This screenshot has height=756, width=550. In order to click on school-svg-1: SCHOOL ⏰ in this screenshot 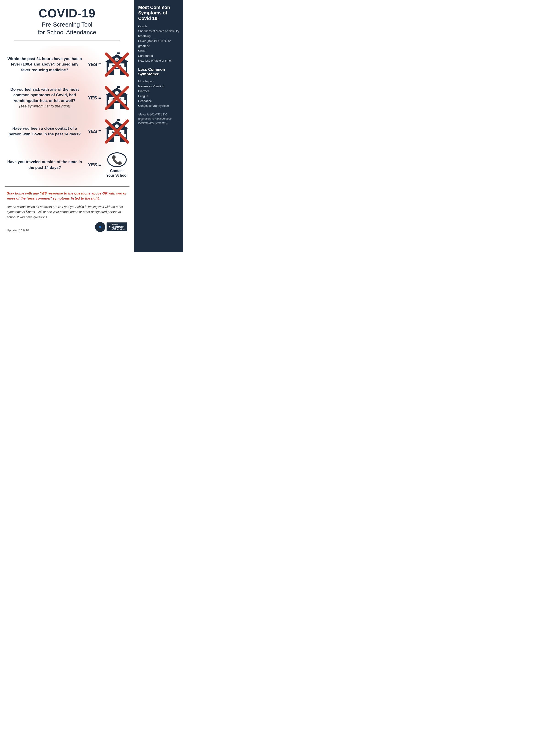, I will do `click(117, 65)`.